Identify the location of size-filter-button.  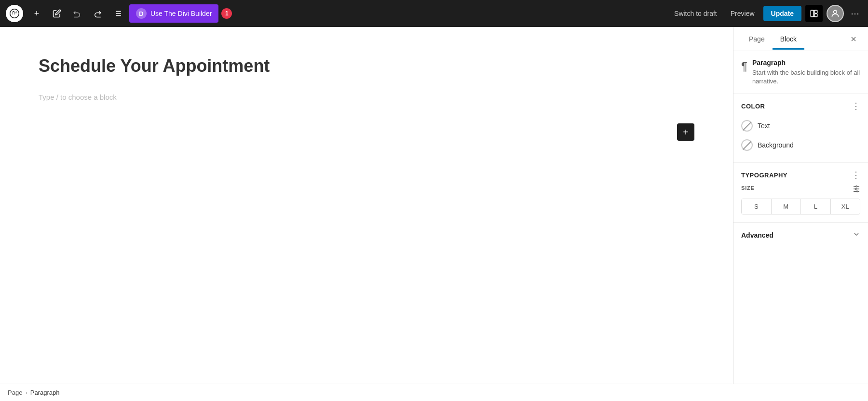
(856, 190).